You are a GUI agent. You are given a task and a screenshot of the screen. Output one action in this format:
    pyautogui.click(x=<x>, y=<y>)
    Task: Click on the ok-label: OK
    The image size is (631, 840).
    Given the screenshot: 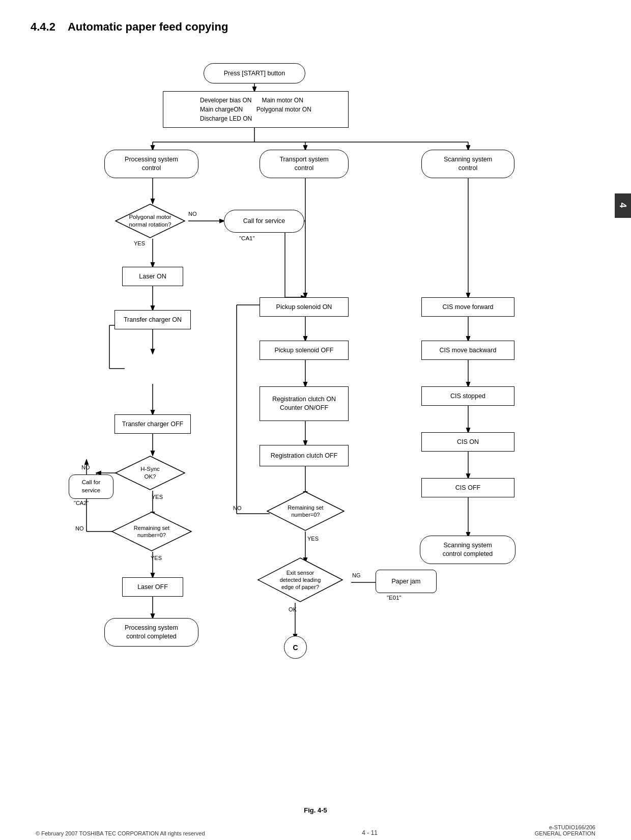 What is the action you would take?
    pyautogui.click(x=293, y=609)
    